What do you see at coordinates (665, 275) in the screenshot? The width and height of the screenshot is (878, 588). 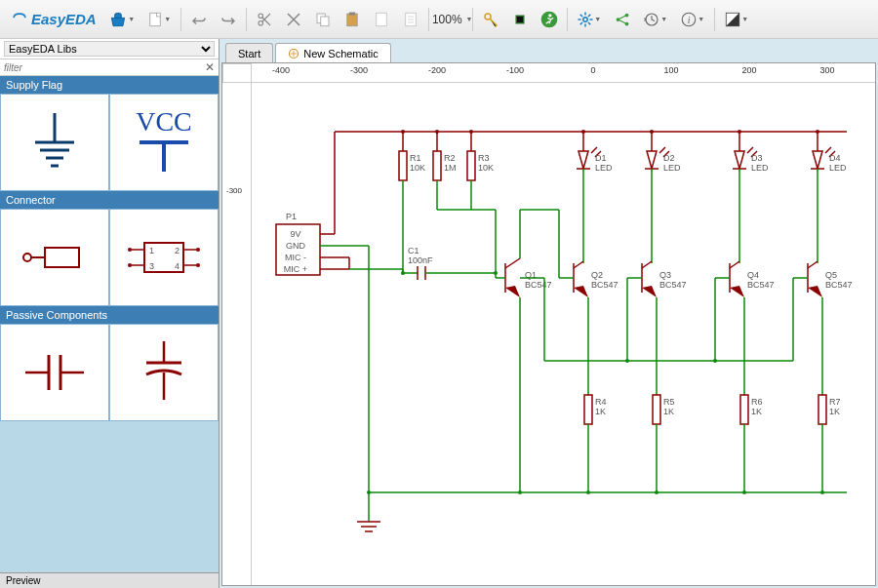 I see `svg-text: Q3` at bounding box center [665, 275].